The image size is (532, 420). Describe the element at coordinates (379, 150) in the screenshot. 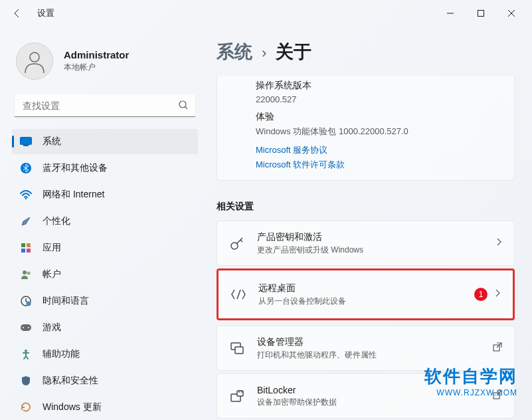

I see `service-agreement-link: Microsoft 服务协议` at that location.